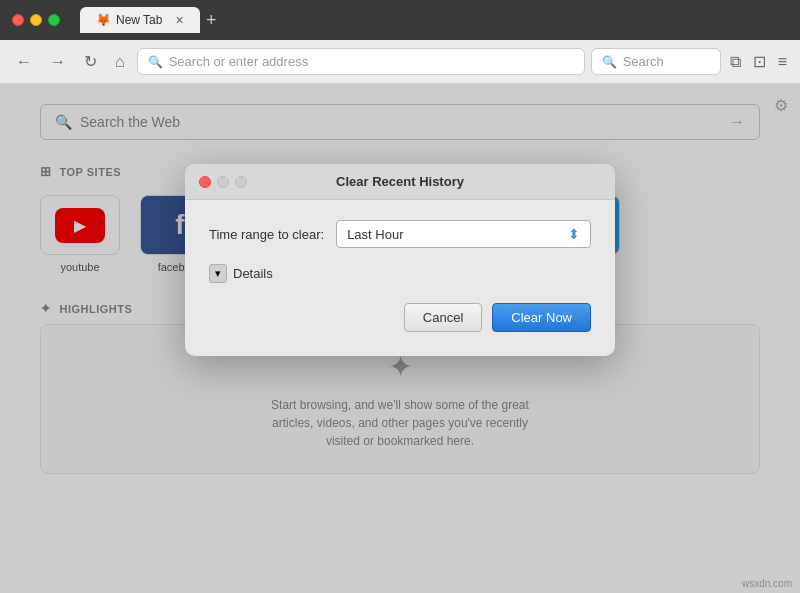 The width and height of the screenshot is (800, 593). Describe the element at coordinates (434, 20) in the screenshot. I see `tab-bar: 🦊 New Tab ✕ +` at that location.